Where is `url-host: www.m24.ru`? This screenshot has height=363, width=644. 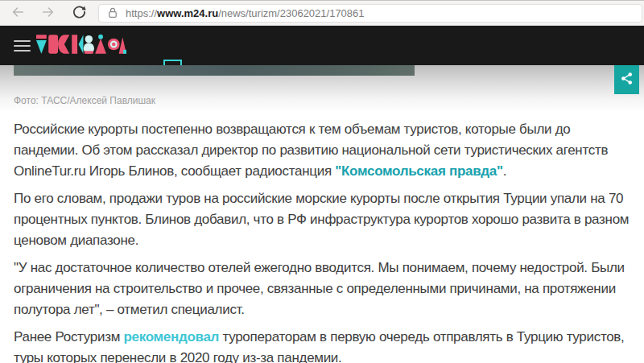 url-host: www.m24.ru is located at coordinates (188, 13).